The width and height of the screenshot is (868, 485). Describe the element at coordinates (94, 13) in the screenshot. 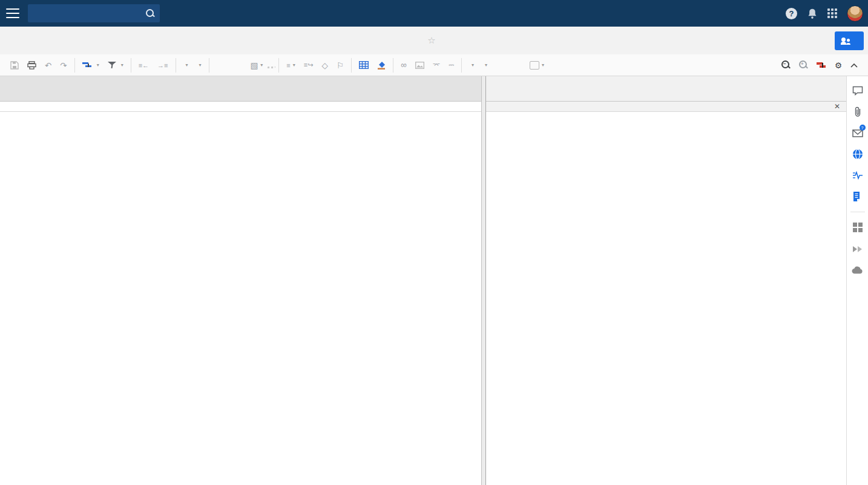

I see `search-box` at that location.